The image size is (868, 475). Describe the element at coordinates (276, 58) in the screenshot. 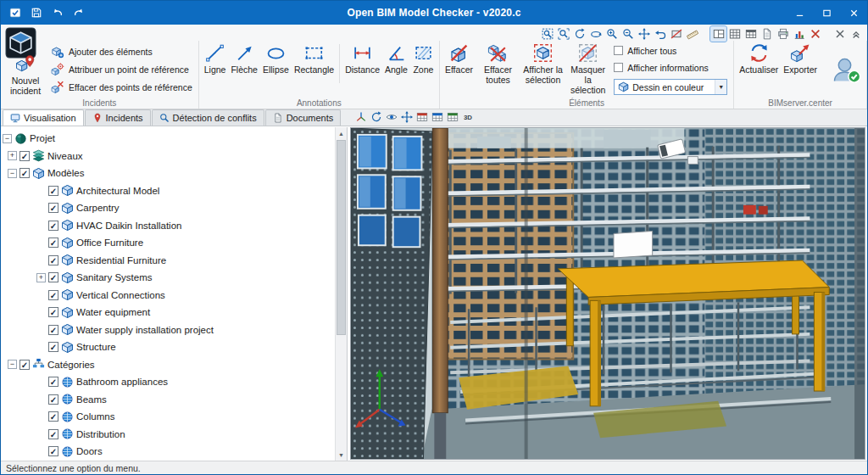

I see `ellipse-button: Ellipse` at that location.